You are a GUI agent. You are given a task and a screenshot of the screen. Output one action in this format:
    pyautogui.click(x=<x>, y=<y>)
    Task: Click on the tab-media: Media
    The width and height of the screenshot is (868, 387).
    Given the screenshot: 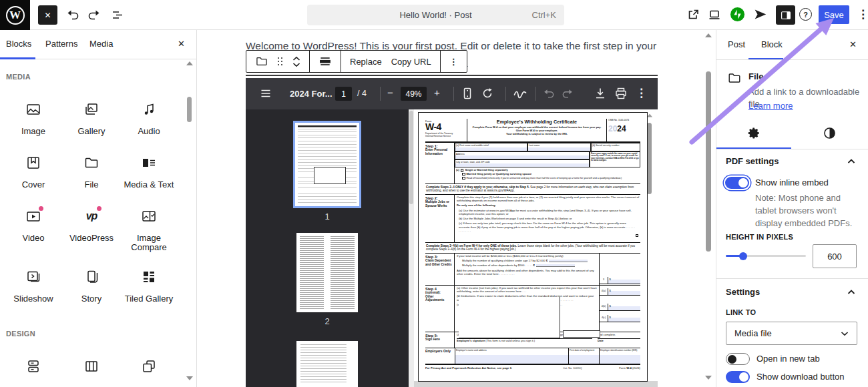 What is the action you would take?
    pyautogui.click(x=101, y=44)
    